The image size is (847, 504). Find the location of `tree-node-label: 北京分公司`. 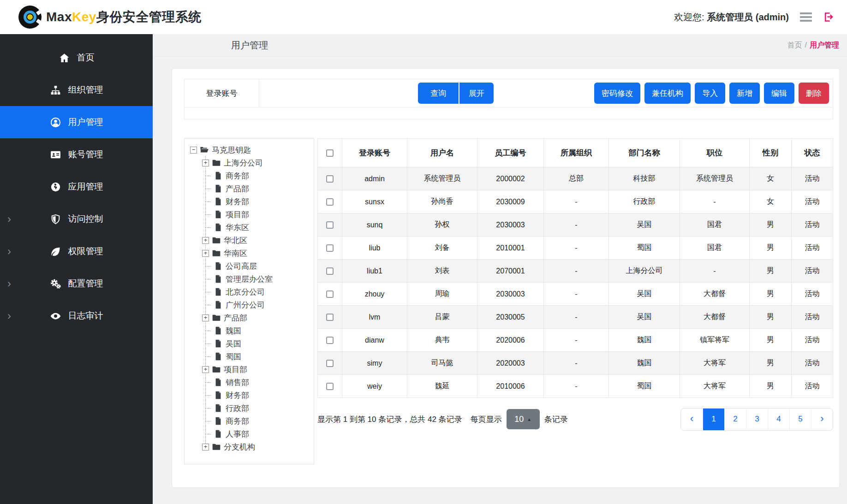

tree-node-label: 北京分公司 is located at coordinates (245, 292).